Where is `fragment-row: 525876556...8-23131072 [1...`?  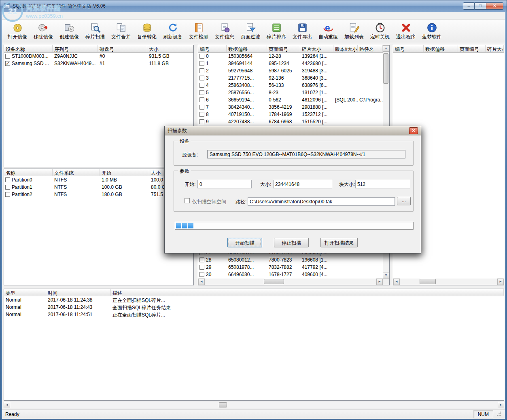 fragment-row: 525876556...8-23131072 [1... is located at coordinates (291, 93).